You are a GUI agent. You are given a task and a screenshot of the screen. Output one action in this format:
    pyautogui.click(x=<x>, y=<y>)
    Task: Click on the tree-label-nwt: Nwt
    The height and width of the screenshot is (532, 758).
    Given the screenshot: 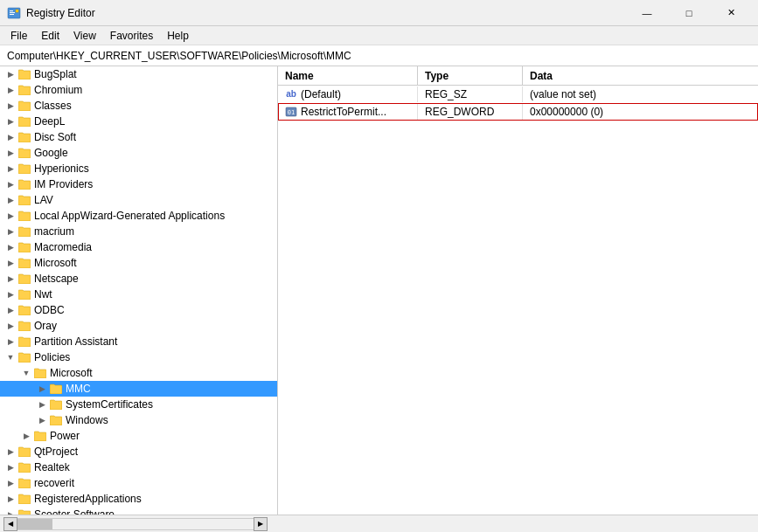 What is the action you would take?
    pyautogui.click(x=44, y=294)
    